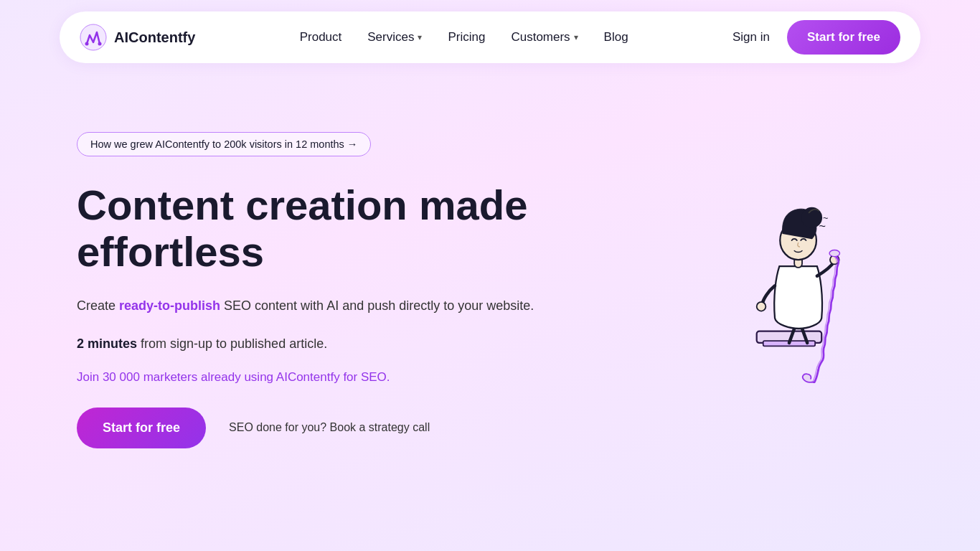  I want to click on nav-link-pricing: Pricing, so click(466, 37).